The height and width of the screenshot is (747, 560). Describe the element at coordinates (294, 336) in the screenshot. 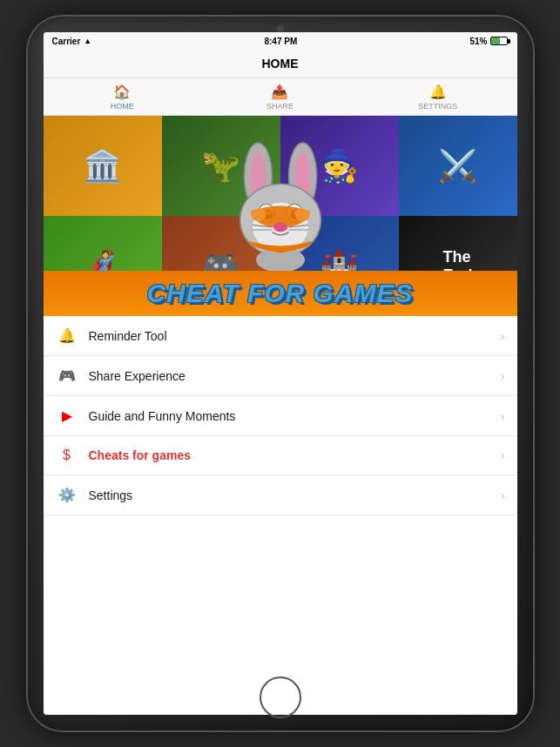

I see `menu-label-reminder: Reminder Tool` at that location.